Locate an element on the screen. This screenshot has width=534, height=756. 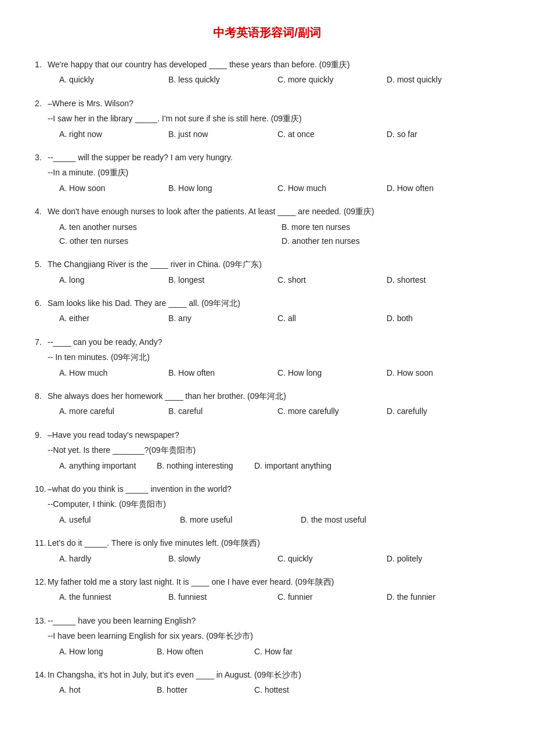
option-item: B. How long is located at coordinates (221, 188).